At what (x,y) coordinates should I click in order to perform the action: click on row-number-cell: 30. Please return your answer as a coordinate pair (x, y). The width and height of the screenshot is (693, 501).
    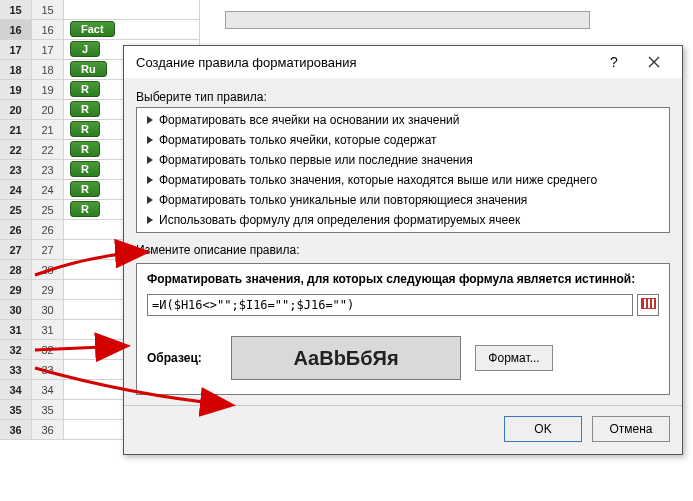
    Looking at the image, I should click on (48, 310).